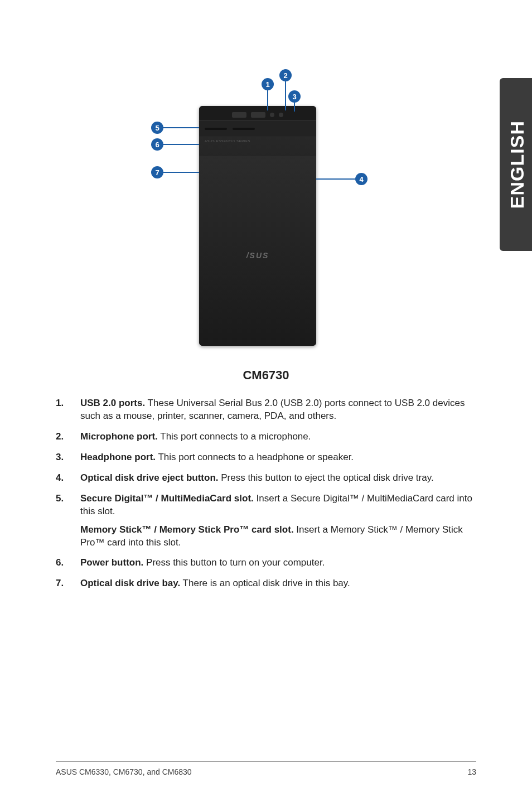 The image size is (532, 802). What do you see at coordinates (68, 479) in the screenshot?
I see `item-number: 4.` at bounding box center [68, 479].